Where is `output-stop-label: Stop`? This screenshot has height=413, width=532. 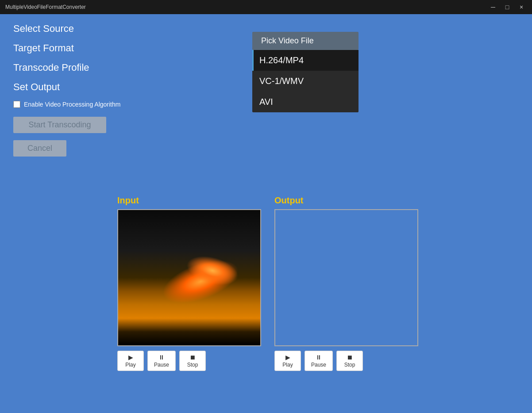 output-stop-label: Stop is located at coordinates (350, 365).